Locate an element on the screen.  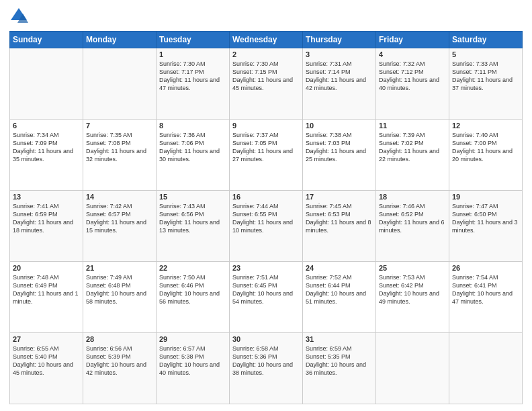
calendar-cell: 6Sunrise: 7:34 AM Sunset: 7:09 PM Daylig… is located at coordinates (47, 155).